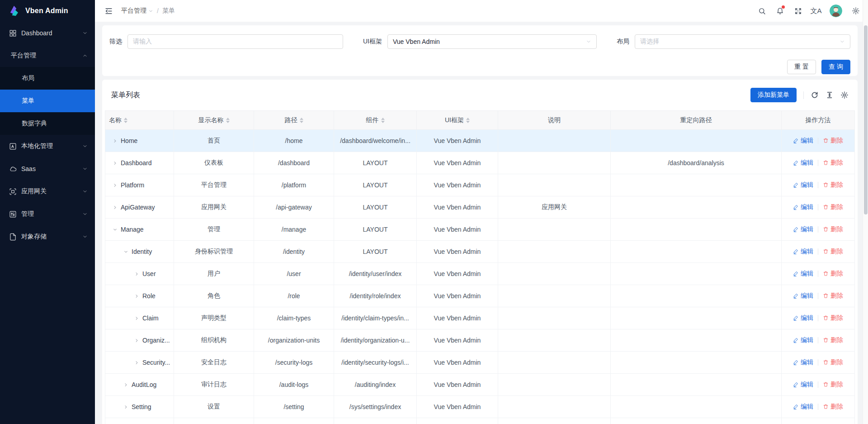 The height and width of the screenshot is (424, 868). What do you see at coordinates (108, 11) in the screenshot?
I see `sidebar-collapse-button` at bounding box center [108, 11].